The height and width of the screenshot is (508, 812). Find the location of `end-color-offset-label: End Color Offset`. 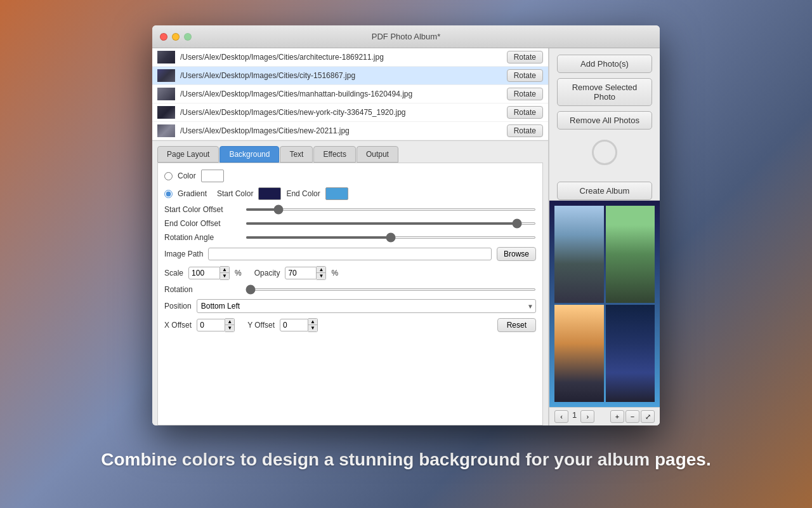

end-color-offset-label: End Color Offset is located at coordinates (202, 224).